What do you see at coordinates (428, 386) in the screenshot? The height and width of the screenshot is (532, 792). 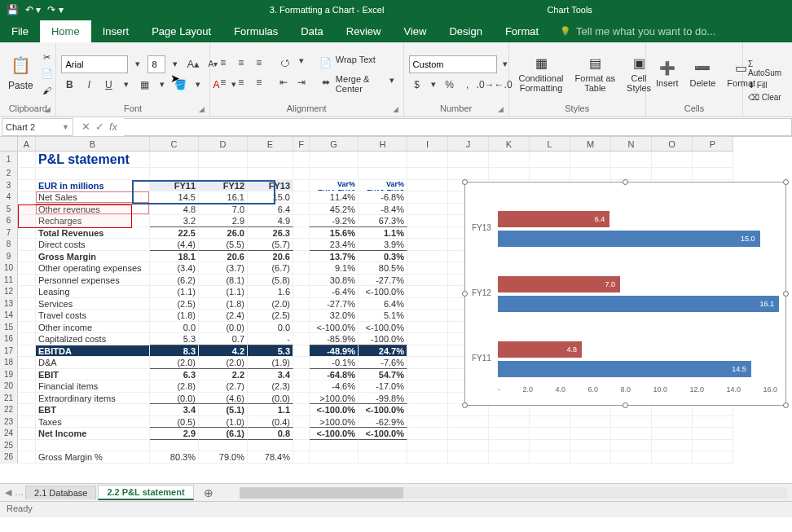 I see `cell-I20` at bounding box center [428, 386].